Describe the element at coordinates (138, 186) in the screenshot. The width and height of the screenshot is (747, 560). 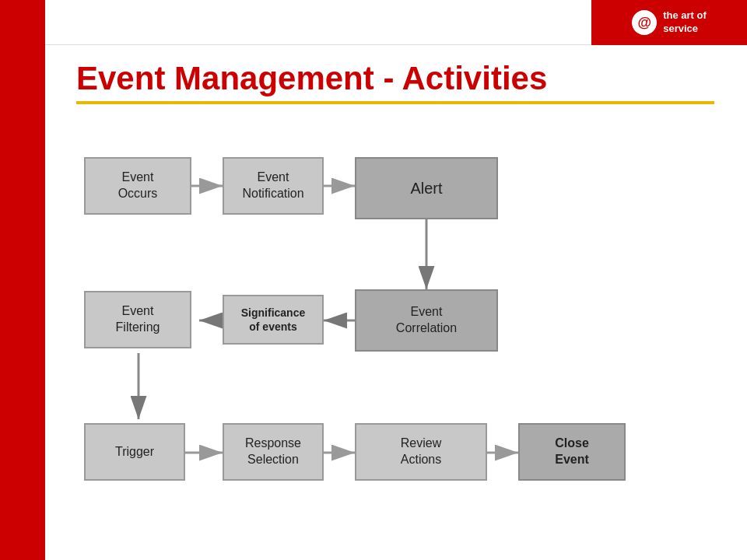
I see `event-occurs-box: EventOccurs` at that location.